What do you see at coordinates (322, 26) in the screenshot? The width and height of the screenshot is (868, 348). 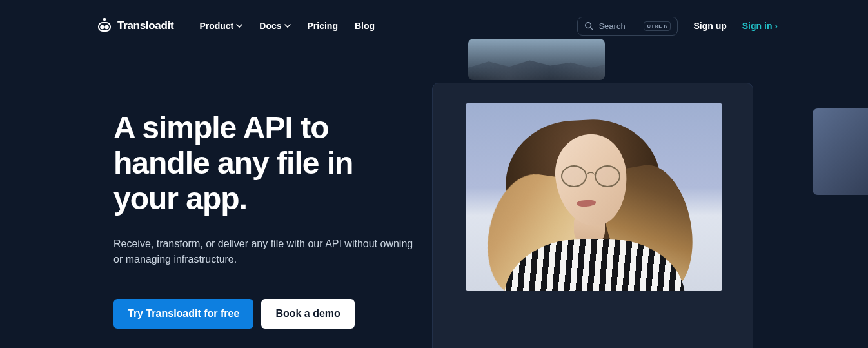 I see `nav-label: Pricing` at bounding box center [322, 26].